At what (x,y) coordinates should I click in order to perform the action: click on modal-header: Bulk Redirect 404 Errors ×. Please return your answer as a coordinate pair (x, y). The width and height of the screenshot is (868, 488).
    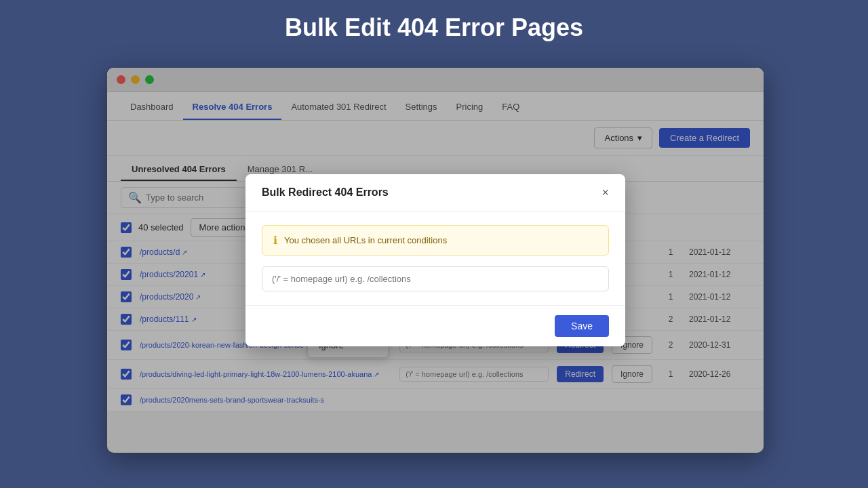
    Looking at the image, I should click on (435, 192).